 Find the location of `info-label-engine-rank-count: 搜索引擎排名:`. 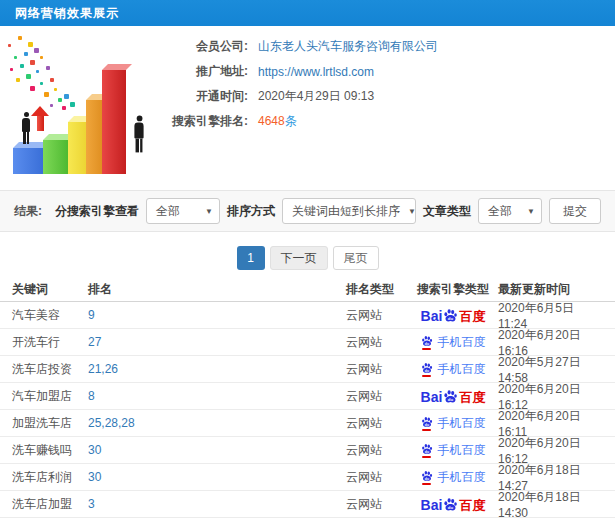

info-label-engine-rank-count: 搜索引擎排名: is located at coordinates (207, 122).